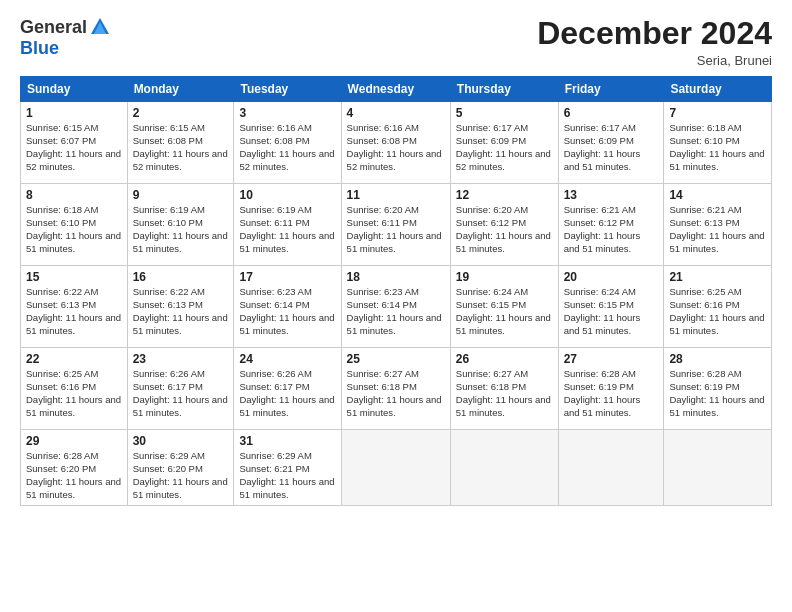 This screenshot has height=612, width=792. What do you see at coordinates (74, 389) in the screenshot?
I see `table-row: 22Sunrise: 6:25 AM Sunset: 6:16 PM Dayli…` at bounding box center [74, 389].